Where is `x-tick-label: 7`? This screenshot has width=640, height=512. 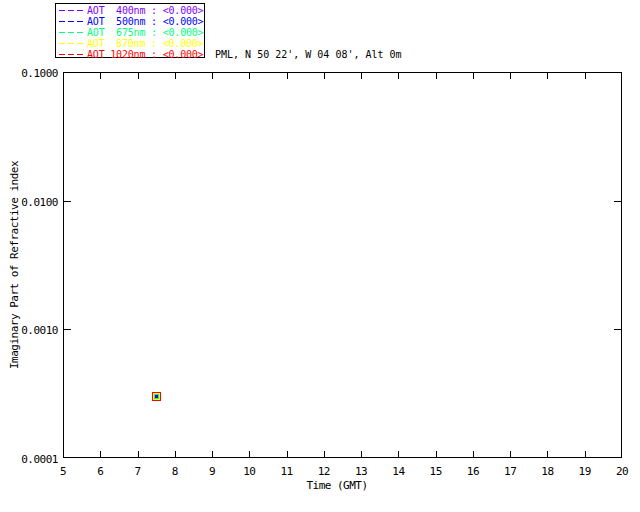
x-tick-label: 7 is located at coordinates (137, 472).